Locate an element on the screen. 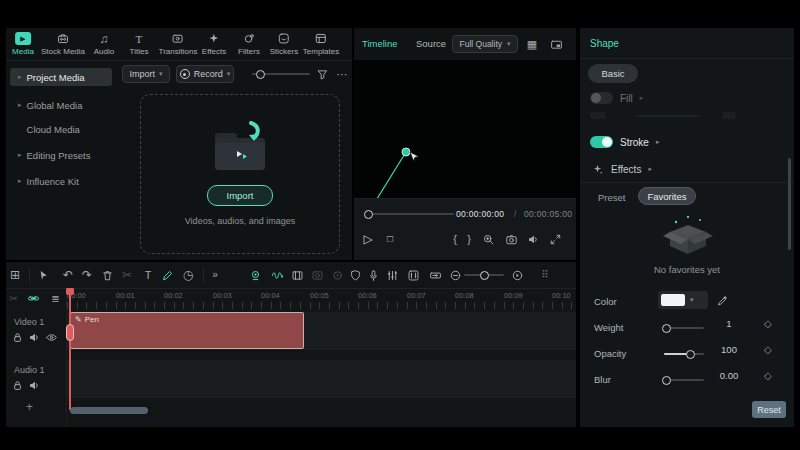 This screenshot has width=800, height=450. tab-transitions: Transitions is located at coordinates (178, 44).